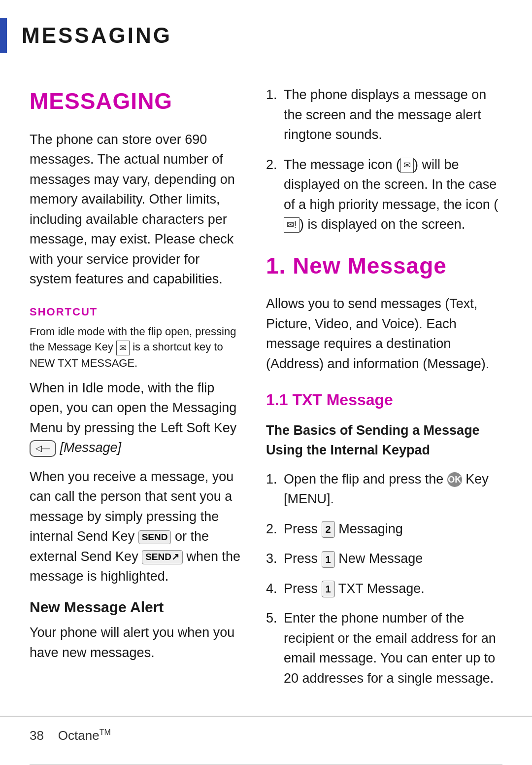  Describe the element at coordinates (384, 529) in the screenshot. I see `txt-step-2: 2. Press 2 Messaging` at that location.